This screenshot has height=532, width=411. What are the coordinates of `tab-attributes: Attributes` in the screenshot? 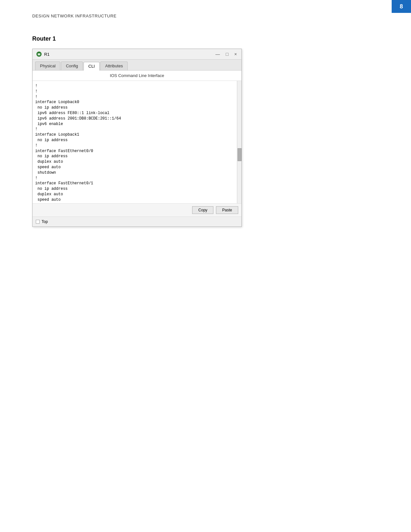 It's located at (114, 66).